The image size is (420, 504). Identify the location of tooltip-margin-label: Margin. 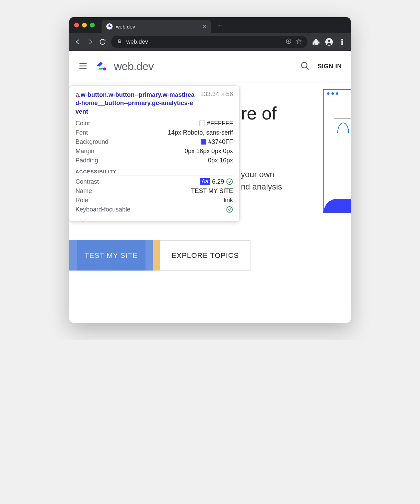
(85, 151).